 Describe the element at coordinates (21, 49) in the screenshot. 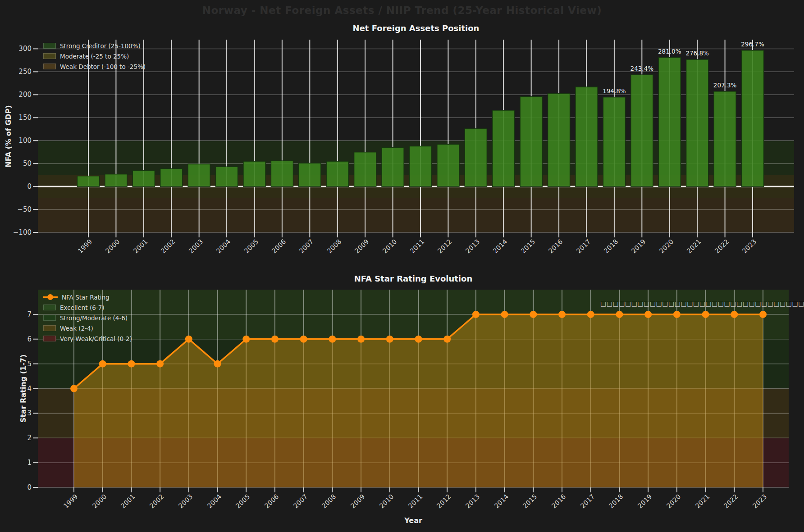

I see `y-tick-label: 300` at that location.